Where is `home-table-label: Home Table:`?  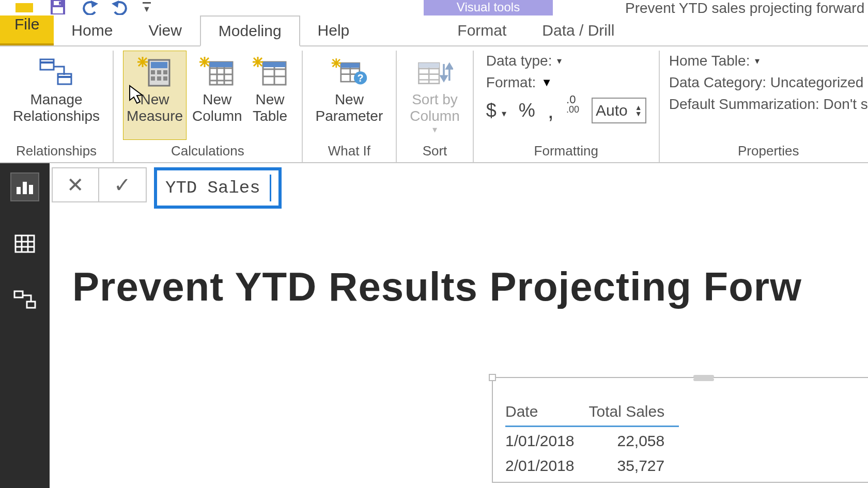
home-table-label: Home Table: is located at coordinates (710, 61).